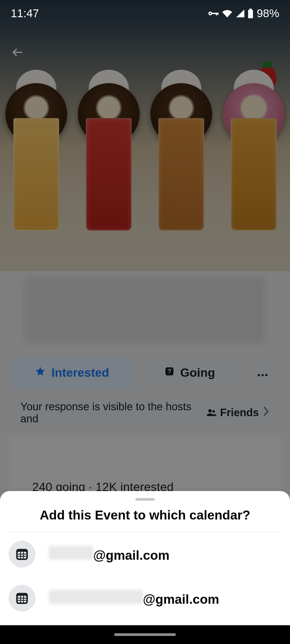  I want to click on cell-signal-icon, so click(240, 13).